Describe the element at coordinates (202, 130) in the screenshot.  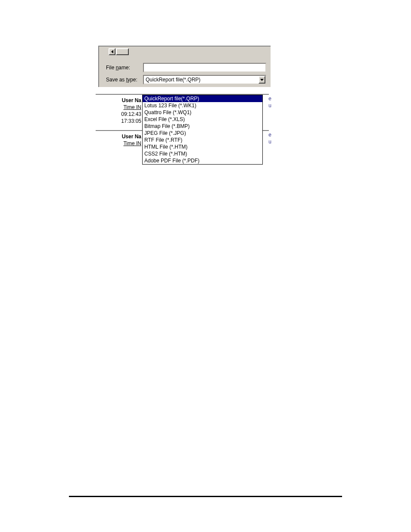
I see `save-as-type-listbox: QuickReport file(*.QRP) Lotus 123 File (…` at that location.